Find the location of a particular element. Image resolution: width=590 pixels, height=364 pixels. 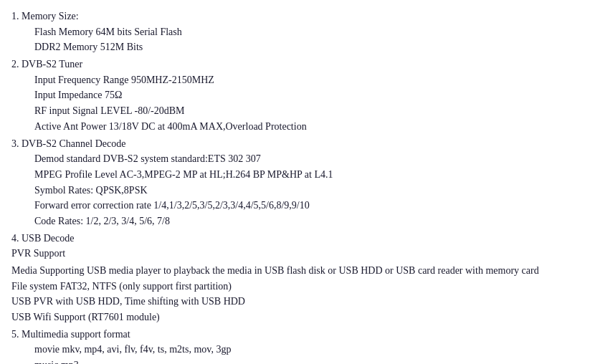

section-4: 4. USB Decode PVR Support is located at coordinates (295, 246).